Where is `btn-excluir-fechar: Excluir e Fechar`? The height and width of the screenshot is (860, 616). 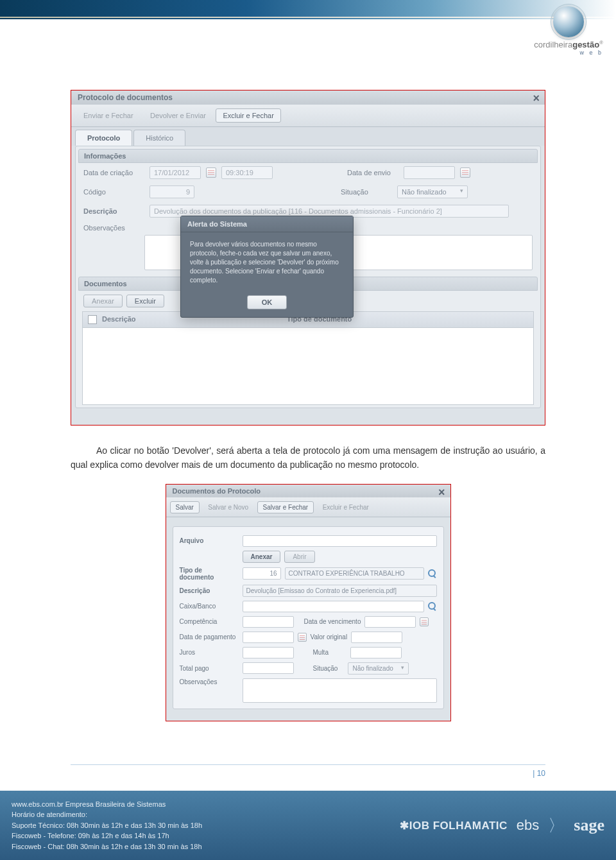
btn-excluir-fechar: Excluir e Fechar is located at coordinates (248, 116).